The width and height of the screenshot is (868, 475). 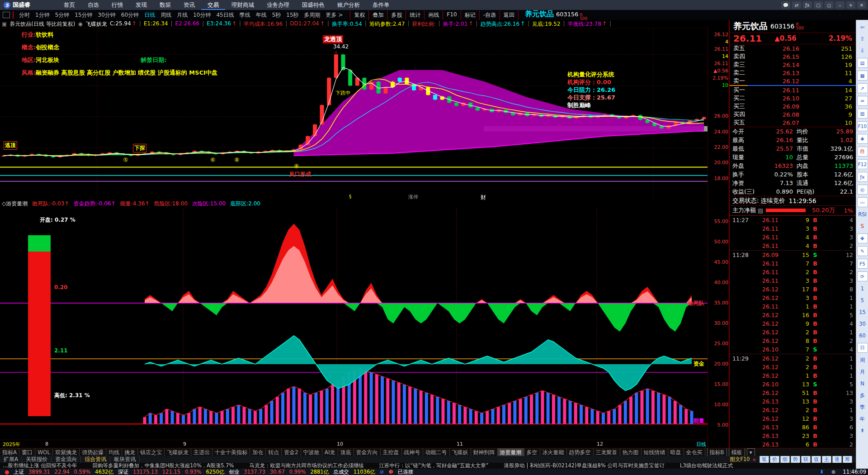 I want to click on period-tab-更多 >: 更多 >, so click(x=335, y=15).